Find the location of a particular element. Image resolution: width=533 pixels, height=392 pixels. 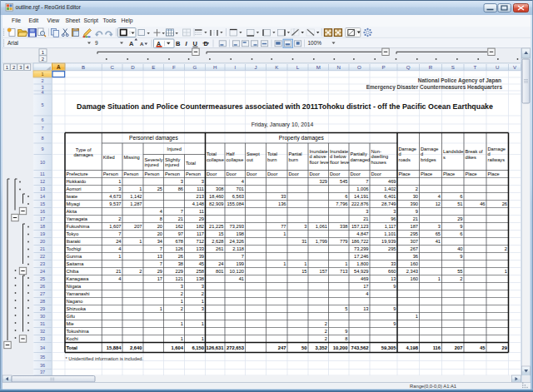

svg-text: 55 is located at coordinates (460, 271).